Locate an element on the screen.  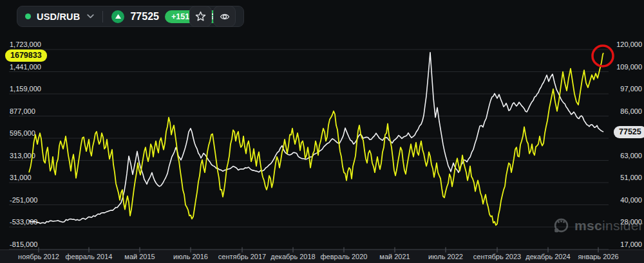
x-axis-label: декабрь 2018 is located at coordinates (292, 257).